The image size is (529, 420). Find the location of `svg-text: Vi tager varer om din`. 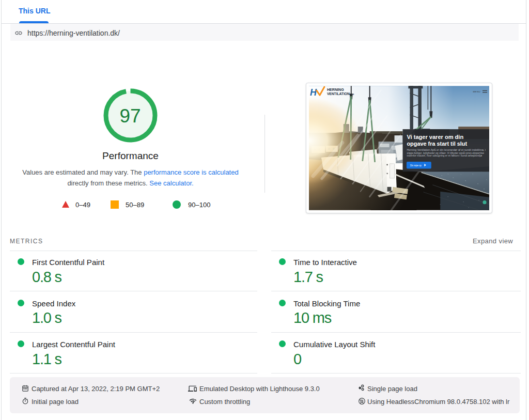

svg-text: Vi tager varer om din is located at coordinates (435, 137).